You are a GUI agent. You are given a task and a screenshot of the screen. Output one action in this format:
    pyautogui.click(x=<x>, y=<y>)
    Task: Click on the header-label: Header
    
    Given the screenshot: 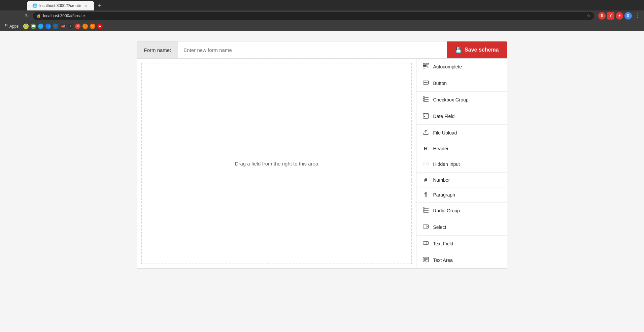 What is the action you would take?
    pyautogui.click(x=441, y=149)
    